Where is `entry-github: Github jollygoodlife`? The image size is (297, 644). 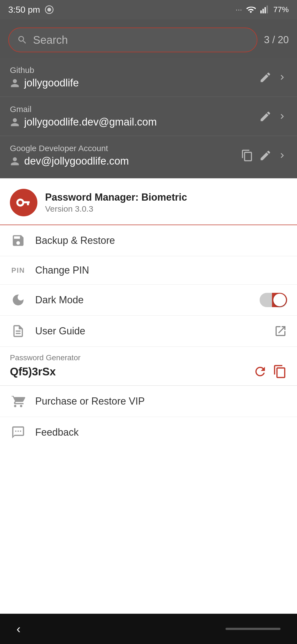
entry-github: Github jollygoodlife is located at coordinates (45, 77).